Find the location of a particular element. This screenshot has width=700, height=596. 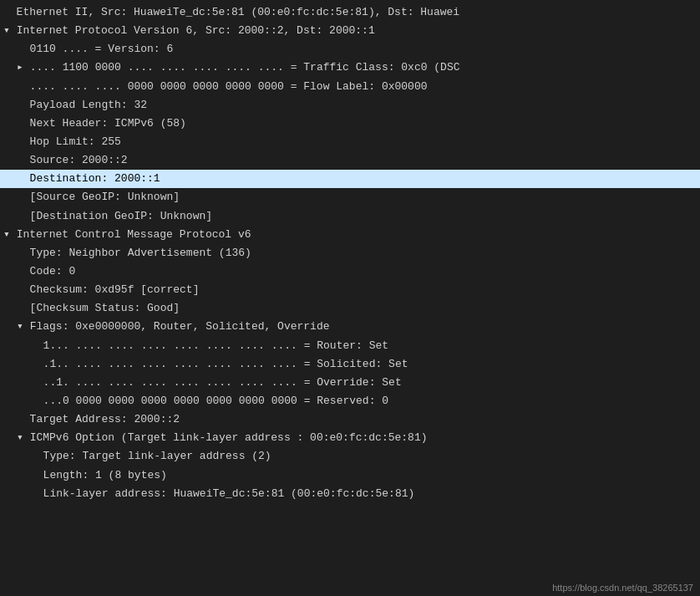

ipv6-next-header-text: Next Header: ICMPv6 (58) is located at coordinates (109, 124).